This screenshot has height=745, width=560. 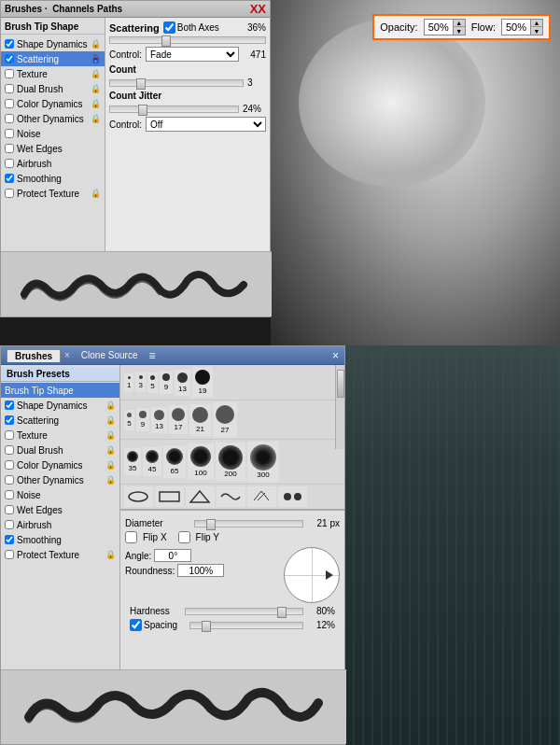 I want to click on control-fade-select: Fade, so click(x=192, y=54).